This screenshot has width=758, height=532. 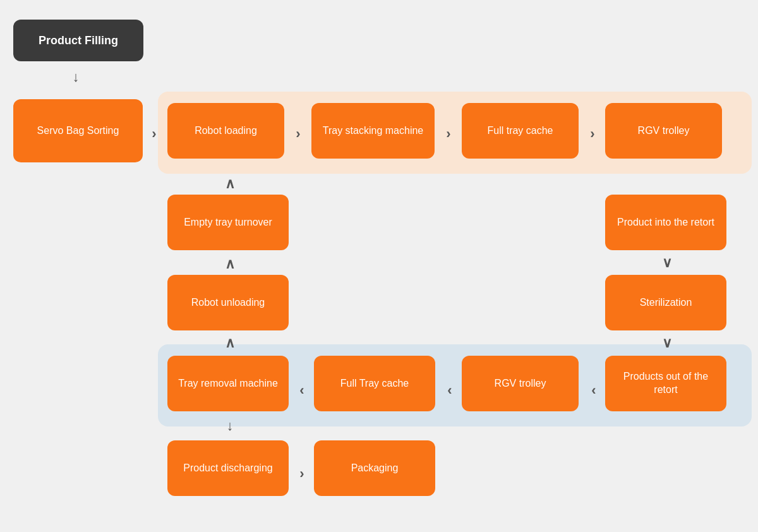 What do you see at coordinates (228, 468) in the screenshot?
I see `product-discharging-box: Product discharging` at bounding box center [228, 468].